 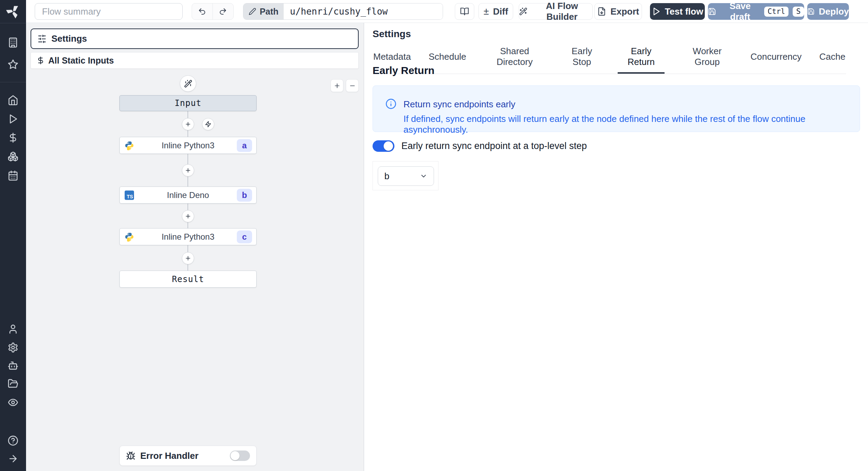 What do you see at coordinates (81, 60) in the screenshot?
I see `all-static-inputs-label: All Static Inputs` at bounding box center [81, 60].